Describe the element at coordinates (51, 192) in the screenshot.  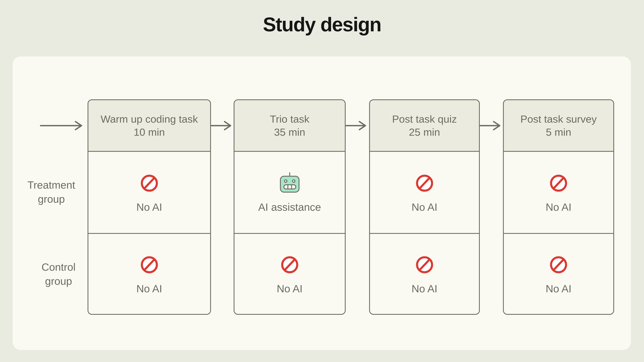
I see `row-label-treatment-group: Treatment group` at that location.